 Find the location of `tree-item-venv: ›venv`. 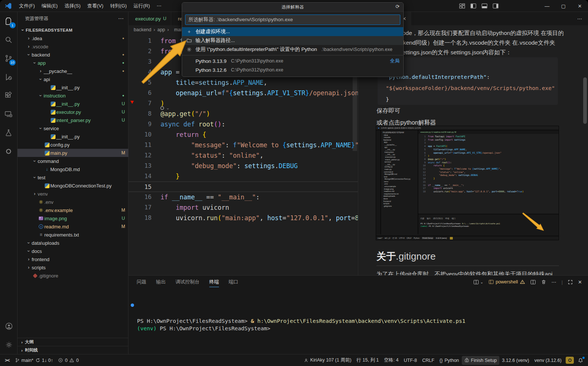

tree-item-venv: ›venv is located at coordinates (73, 194).